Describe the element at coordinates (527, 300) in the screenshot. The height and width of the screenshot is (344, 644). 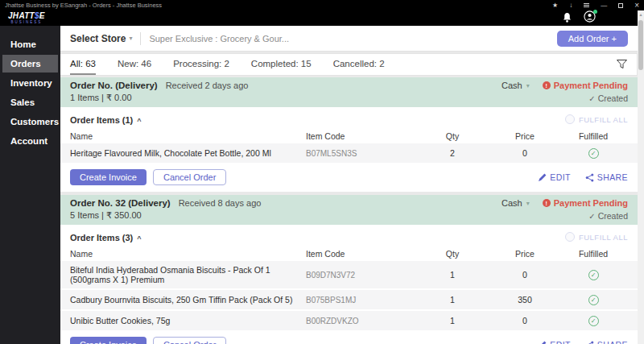
I see `item-price: 350` at that location.